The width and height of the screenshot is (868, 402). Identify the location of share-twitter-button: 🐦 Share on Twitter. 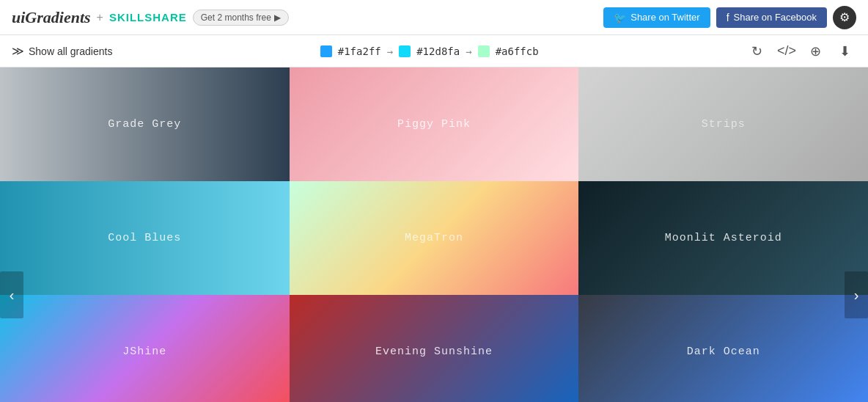
(657, 18).